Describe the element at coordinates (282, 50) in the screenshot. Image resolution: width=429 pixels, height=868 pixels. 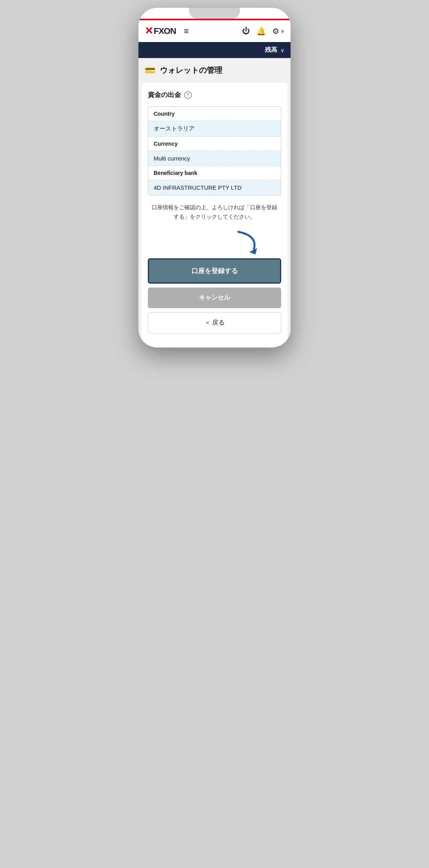
I see `balance-chevron-icon: ∨` at that location.